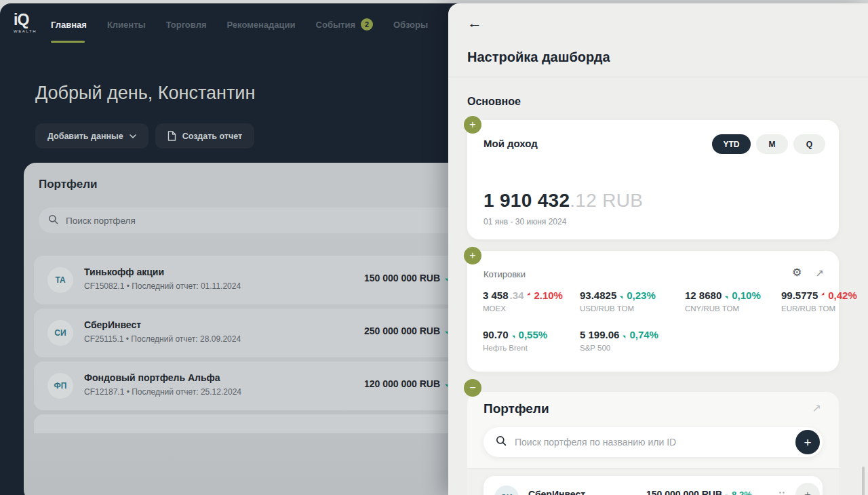  I want to click on portfolio-row: ФП Фондовый портфель Альфа CF12187.1 • П…, so click(251, 386).